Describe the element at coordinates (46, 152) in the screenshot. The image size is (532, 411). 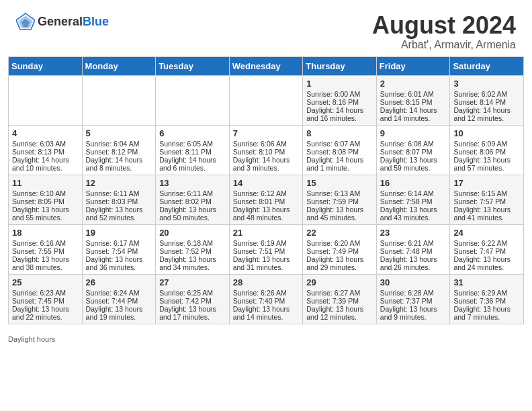
I see `day-info-line: Sunset: 8:13 PM` at that location.